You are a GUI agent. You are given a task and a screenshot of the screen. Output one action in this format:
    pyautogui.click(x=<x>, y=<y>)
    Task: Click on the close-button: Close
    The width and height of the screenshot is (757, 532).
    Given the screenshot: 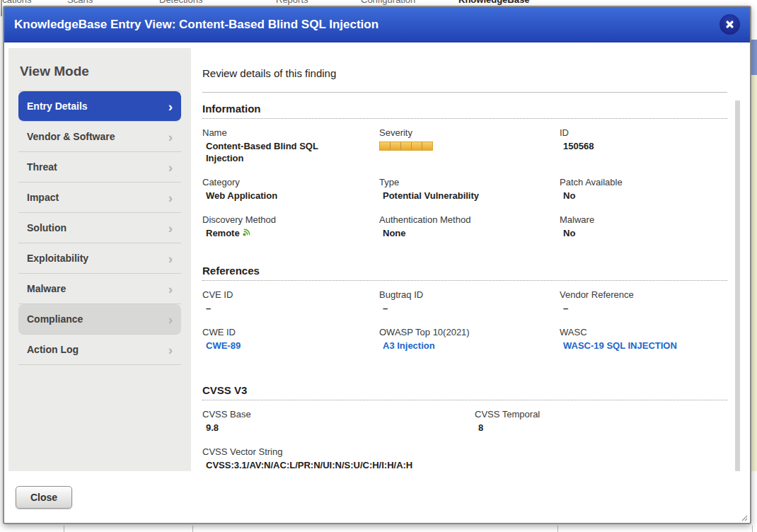 What is the action you would take?
    pyautogui.click(x=44, y=497)
    